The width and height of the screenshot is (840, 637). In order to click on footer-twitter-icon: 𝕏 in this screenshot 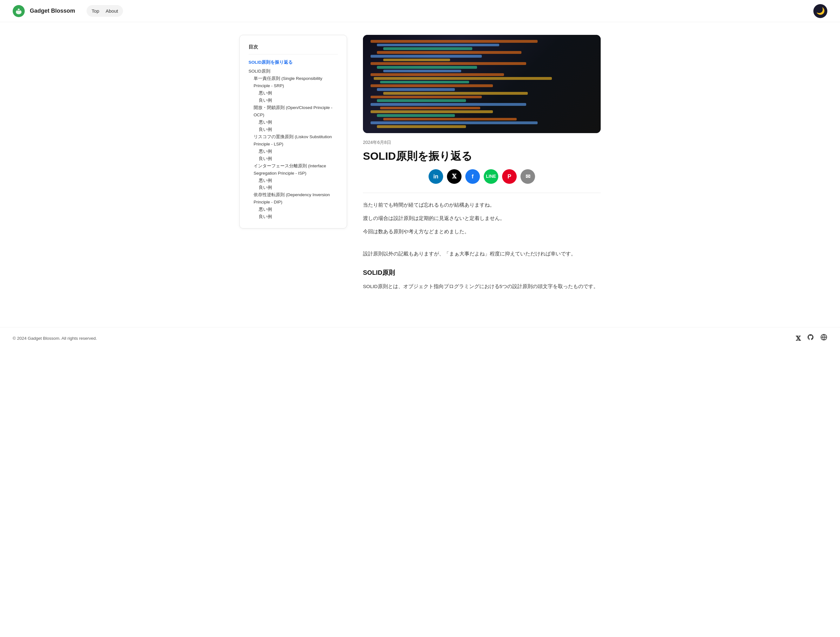, I will do `click(798, 339)`.